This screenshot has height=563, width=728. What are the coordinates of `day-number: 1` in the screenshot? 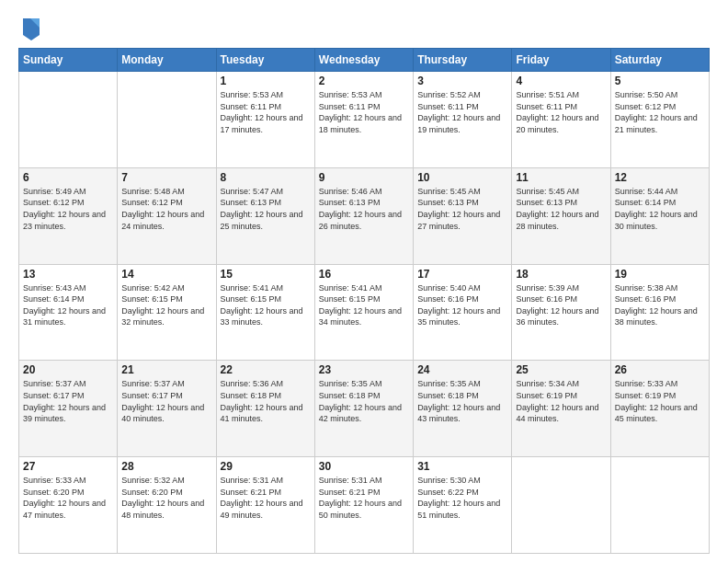 It's located at (266, 81).